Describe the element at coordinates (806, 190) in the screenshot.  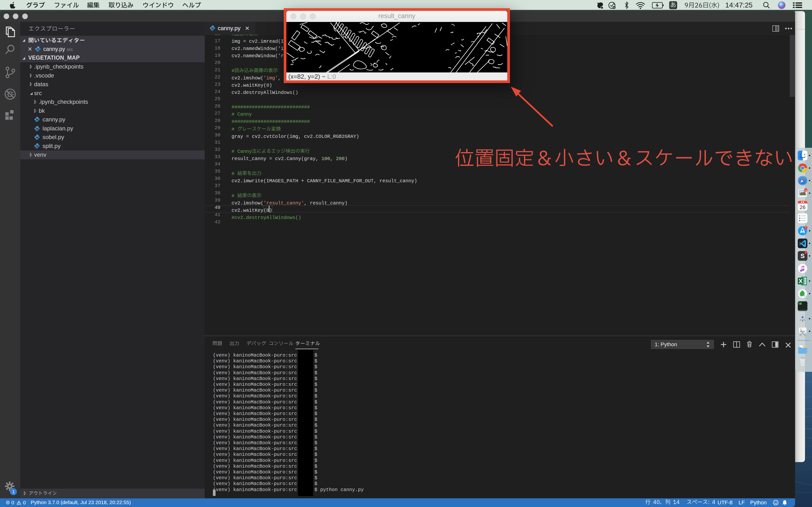
I see `svg-text: 12` at that location.